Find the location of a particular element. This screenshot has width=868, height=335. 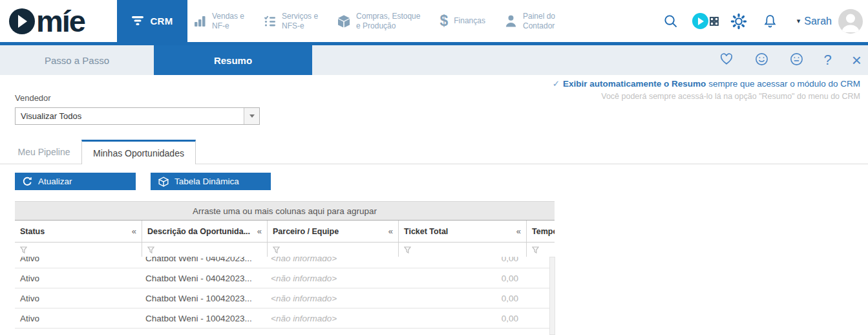

auto-show-notice: ✓Exibir automaticamente o Resumo sempre … is located at coordinates (706, 89).